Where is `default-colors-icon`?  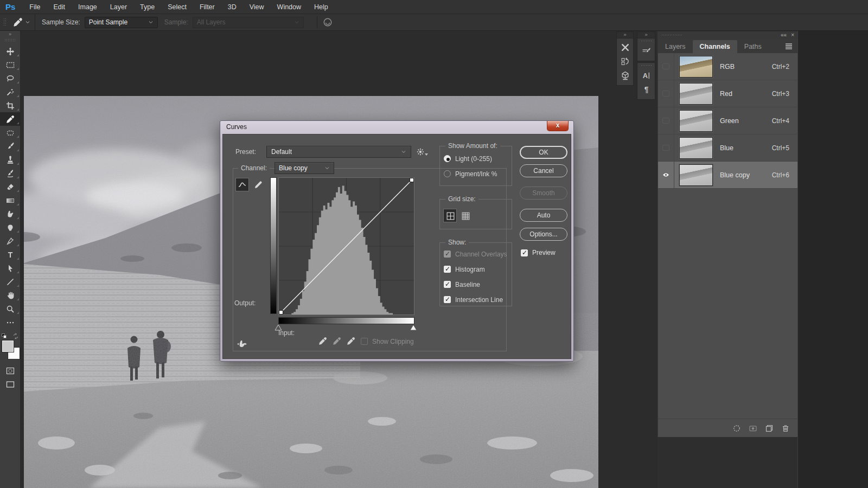
default-colors-icon is located at coordinates (4, 336).